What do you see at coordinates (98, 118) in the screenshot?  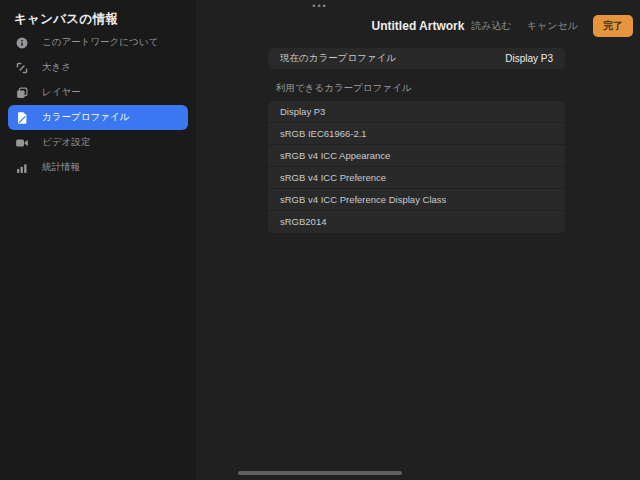 I see `sidebar-item-color-profile: カラープロファイル` at bounding box center [98, 118].